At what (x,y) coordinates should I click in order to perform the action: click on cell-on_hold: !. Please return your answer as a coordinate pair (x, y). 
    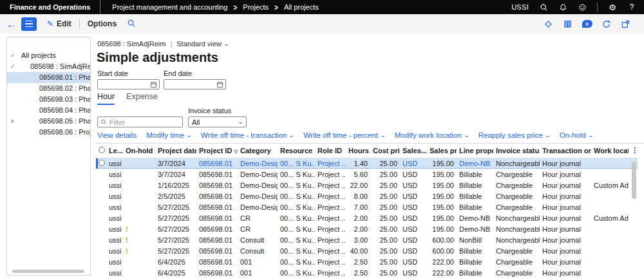
    Looking at the image, I should click on (139, 251).